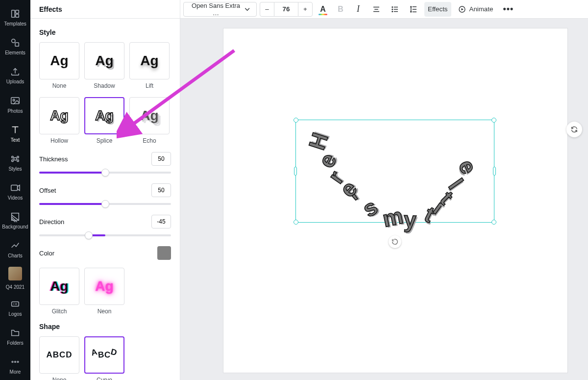 This screenshot has height=380, width=588. Describe the element at coordinates (376, 9) in the screenshot. I see `text-align-button` at that location.